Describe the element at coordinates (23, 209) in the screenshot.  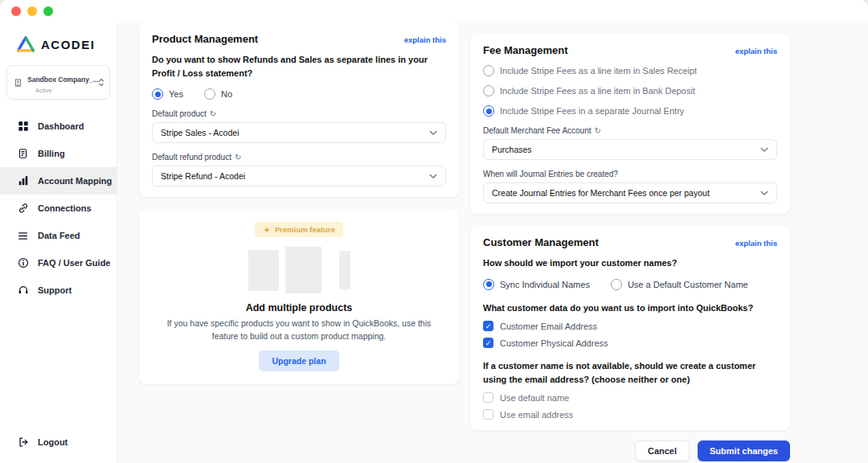
I see `link-icon` at that location.